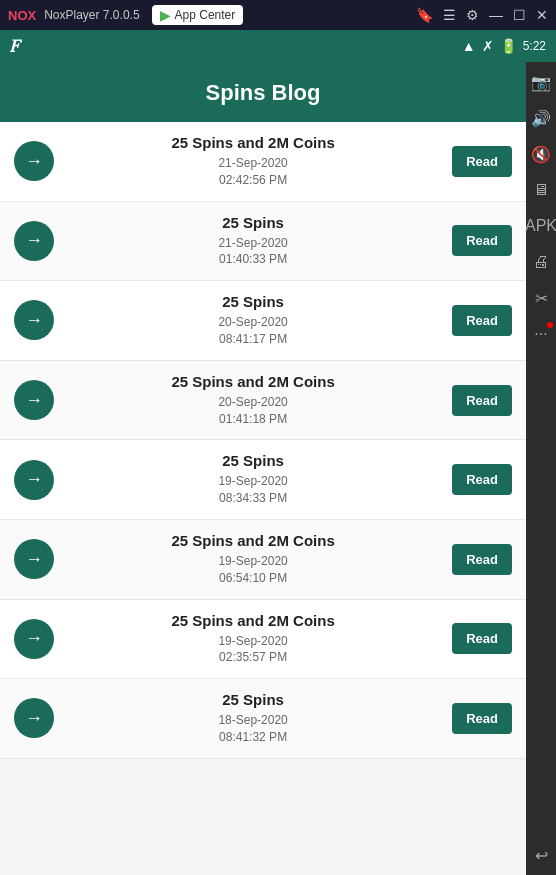 The image size is (556, 875). I want to click on apk-icon: APK, so click(541, 226).